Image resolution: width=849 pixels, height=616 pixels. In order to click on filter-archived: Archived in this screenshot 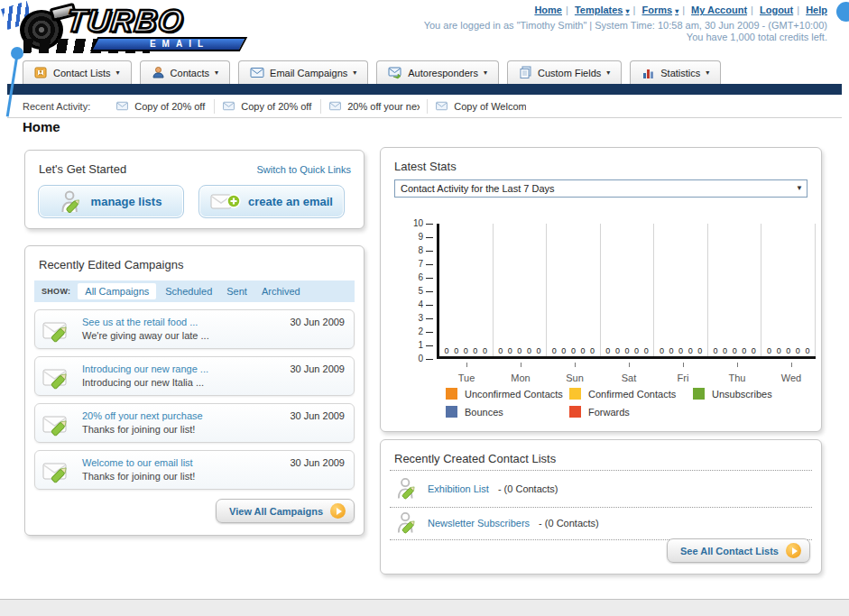, I will do `click(281, 291)`.